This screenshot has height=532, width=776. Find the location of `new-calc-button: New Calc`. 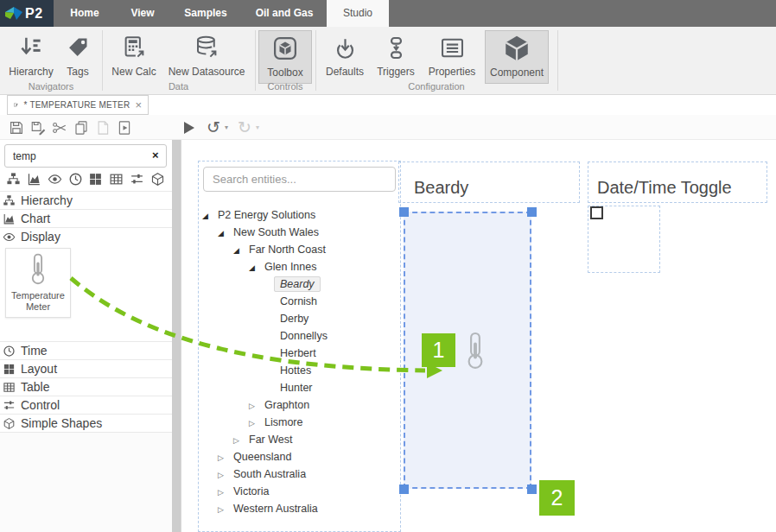

new-calc-button: New Calc is located at coordinates (134, 57).